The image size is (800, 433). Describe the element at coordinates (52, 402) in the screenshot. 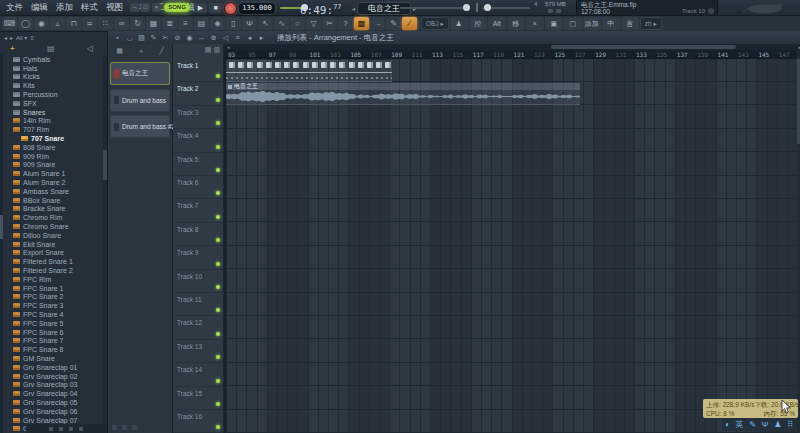

I see `browser-item-grv-snareclap-05: Grv Snareclap 05` at that location.